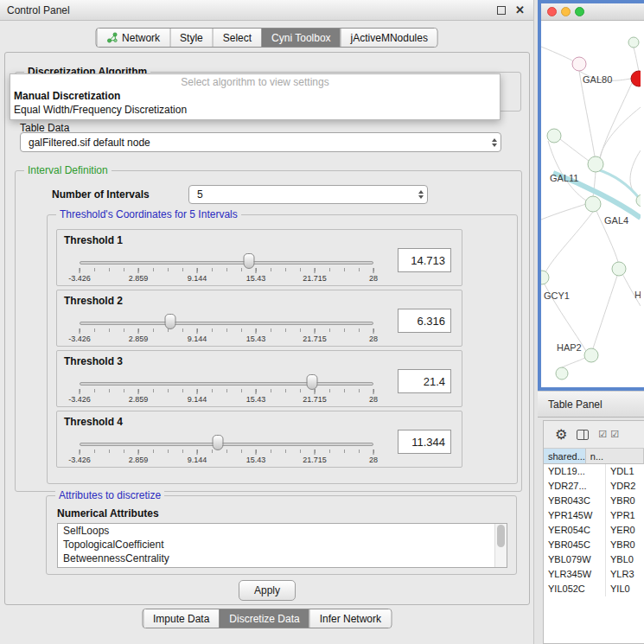  What do you see at coordinates (237, 38) in the screenshot?
I see `top-tab: Select` at bounding box center [237, 38].